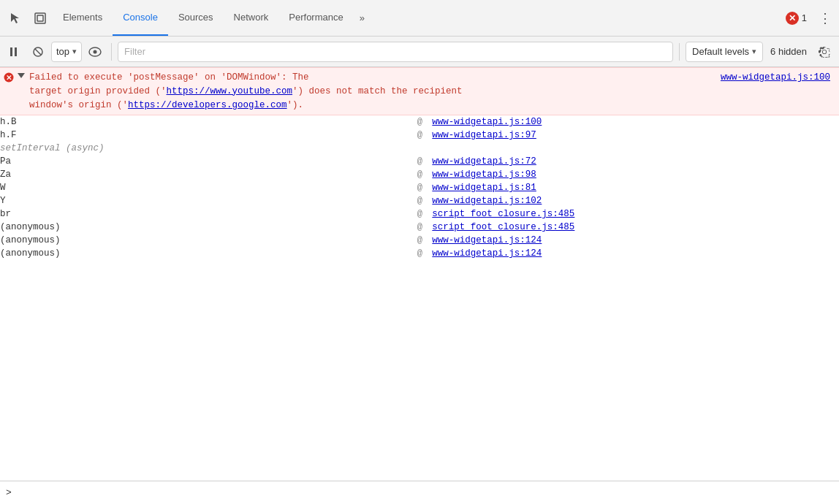  What do you see at coordinates (775, 77) in the screenshot?
I see `error-source-link: www-widgetapi.js:100` at bounding box center [775, 77].